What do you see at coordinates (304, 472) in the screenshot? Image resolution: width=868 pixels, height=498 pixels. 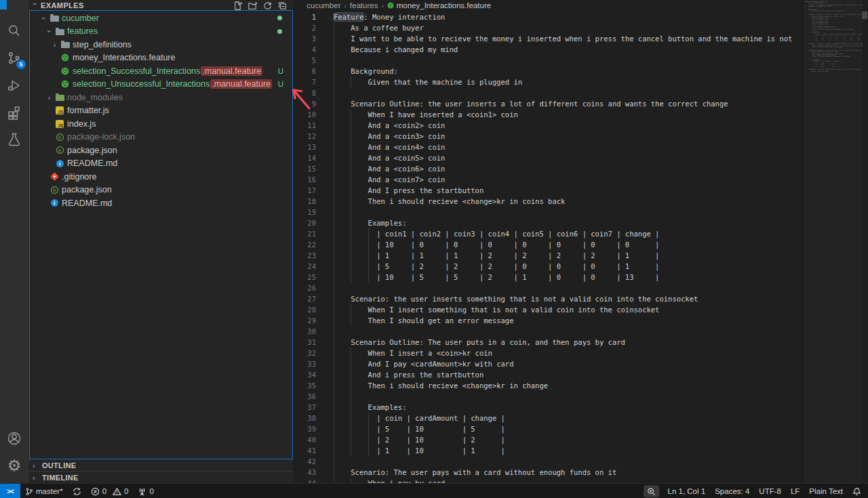 I see `line-number: 43` at bounding box center [304, 472].